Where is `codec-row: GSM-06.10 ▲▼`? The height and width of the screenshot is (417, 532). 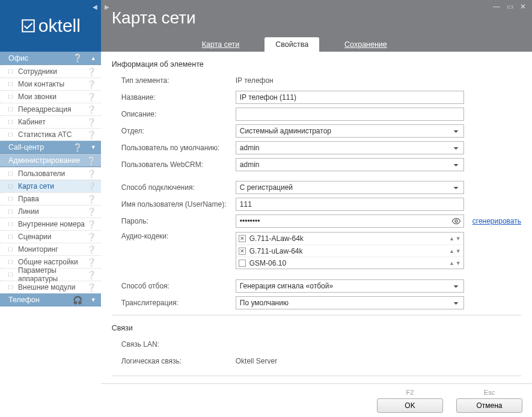
codec-row: GSM-06.10 ▲▼ is located at coordinates (350, 263).